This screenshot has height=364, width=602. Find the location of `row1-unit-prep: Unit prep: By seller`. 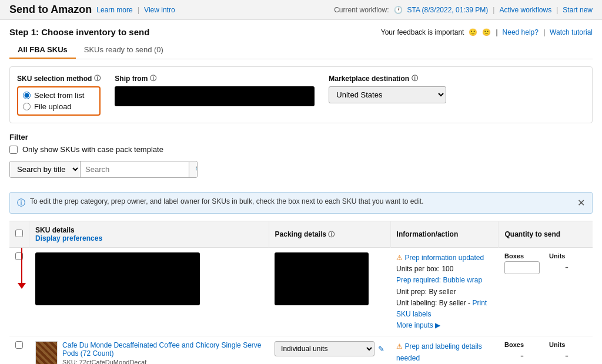

row1-unit-prep: Unit prep: By seller is located at coordinates (444, 292).